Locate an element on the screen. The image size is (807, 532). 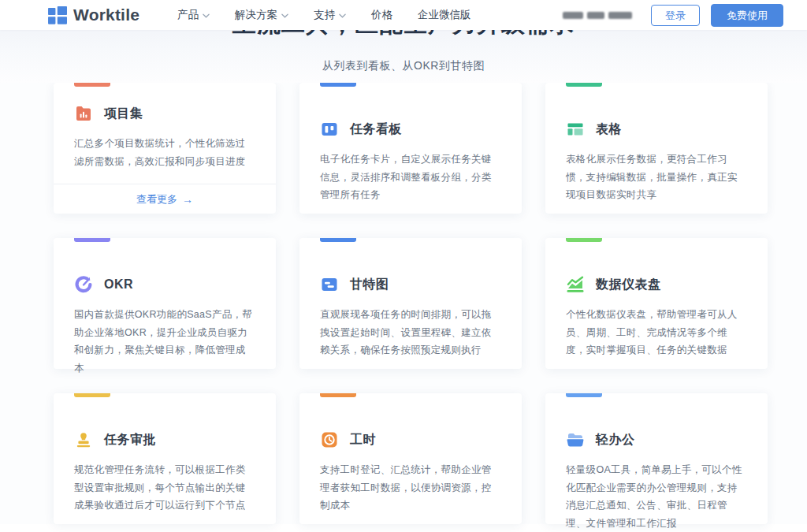
portfolio-folder-icon is located at coordinates (84, 113).